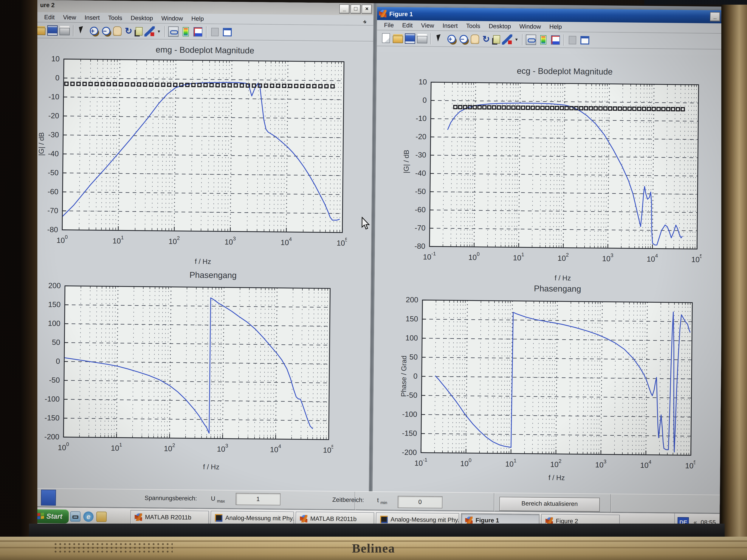 The width and height of the screenshot is (747, 560). Describe the element at coordinates (76, 516) in the screenshot. I see `show-desktop-icon: ▭` at that location.